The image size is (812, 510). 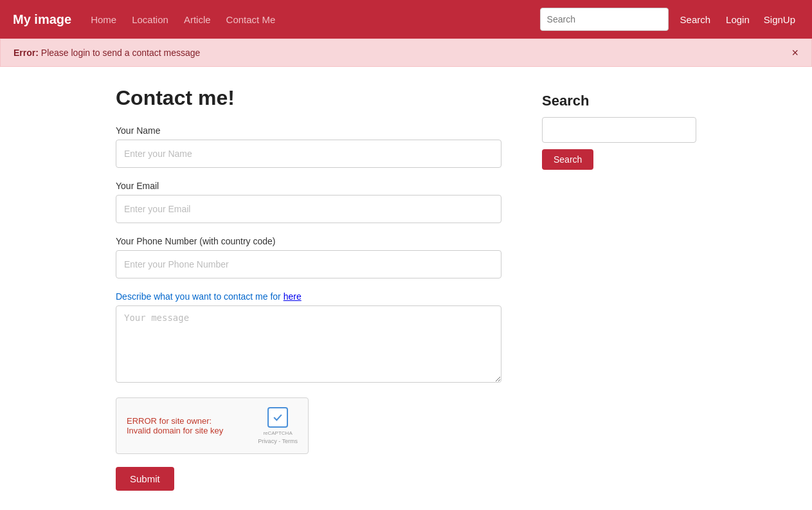 What do you see at coordinates (278, 426) in the screenshot?
I see `recaptcha-logo: reCAPTCHA Privacy - Terms` at bounding box center [278, 426].